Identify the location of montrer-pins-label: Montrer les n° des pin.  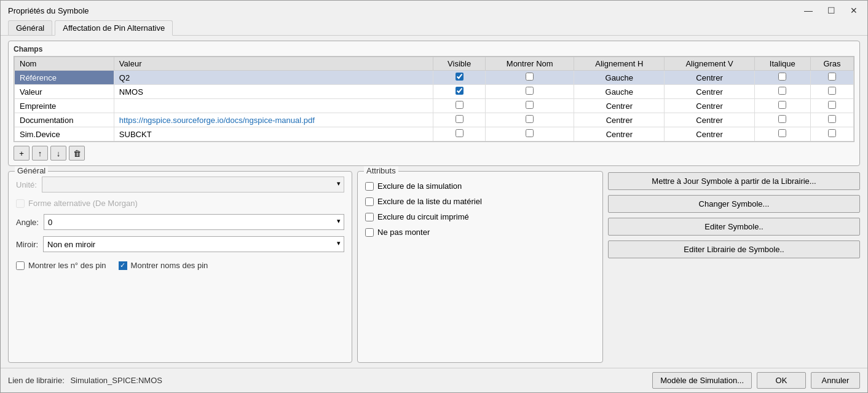
(68, 266).